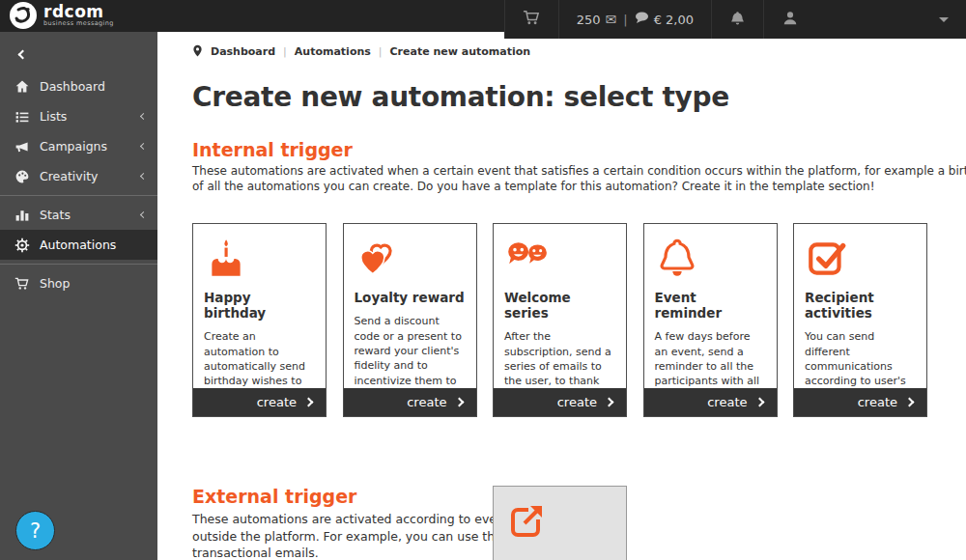 Image resolution: width=966 pixels, height=560 pixels. Describe the element at coordinates (79, 214) in the screenshot. I see `sidebar-item-stats: Stats` at that location.